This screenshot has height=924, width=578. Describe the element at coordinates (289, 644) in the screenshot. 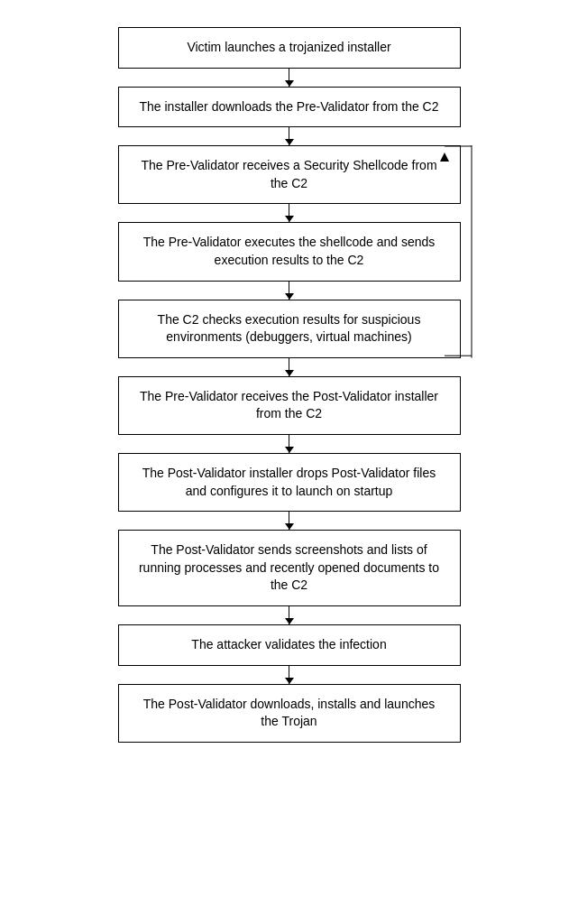

I see `step-9-text: The attacker validates the infection` at that location.